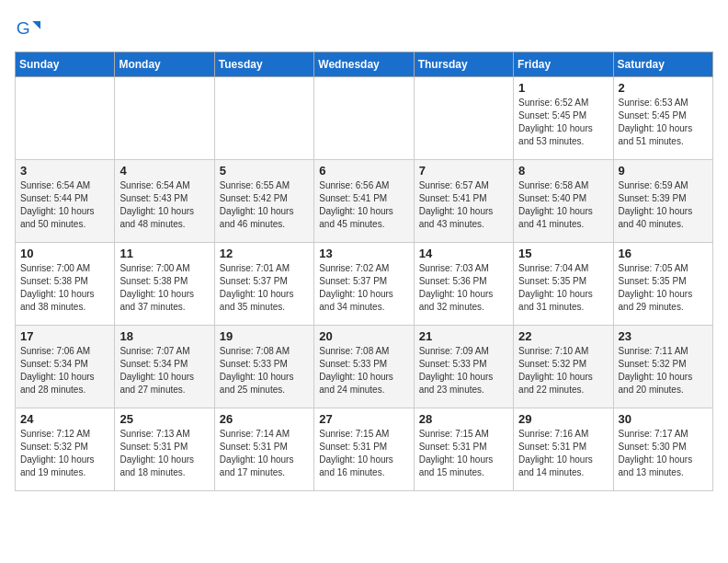 The height and width of the screenshot is (563, 728). I want to click on day-number: 24, so click(64, 419).